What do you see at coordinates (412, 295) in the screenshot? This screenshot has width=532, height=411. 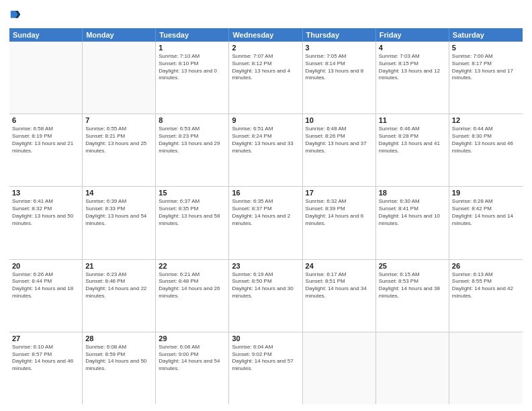 I see `calendar-cell: 25Sunrise: 6:15 AM Sunset: 8:53 PM Dayli…` at bounding box center [412, 295].